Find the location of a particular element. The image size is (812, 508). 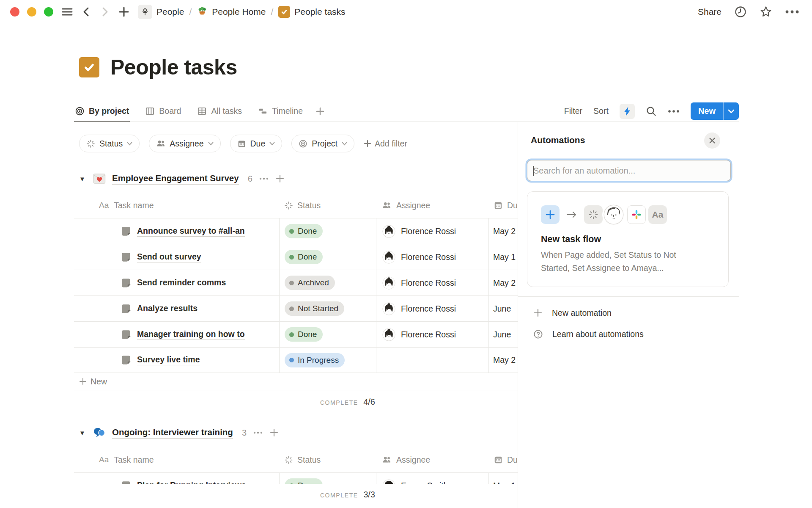

window-close-button is located at coordinates (15, 12).